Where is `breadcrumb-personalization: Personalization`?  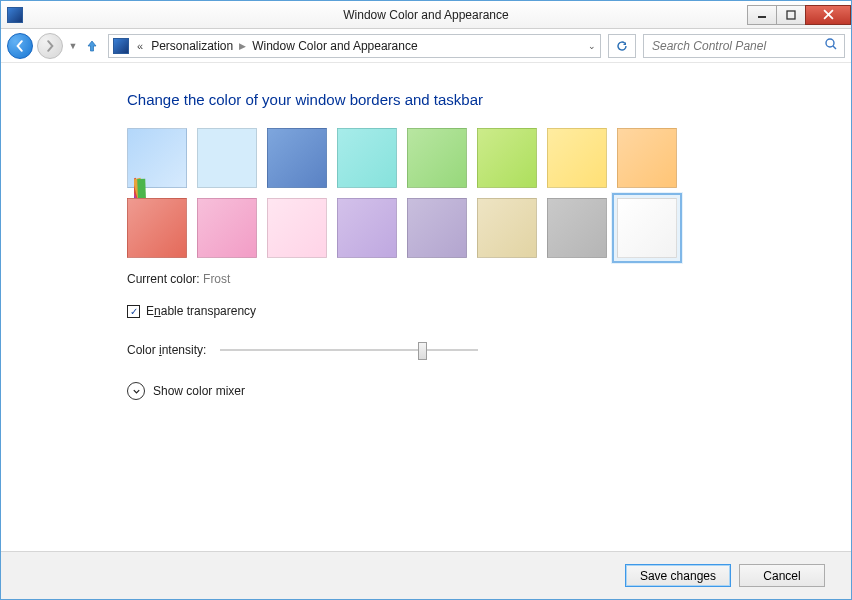
breadcrumb-personalization: Personalization is located at coordinates (192, 46).